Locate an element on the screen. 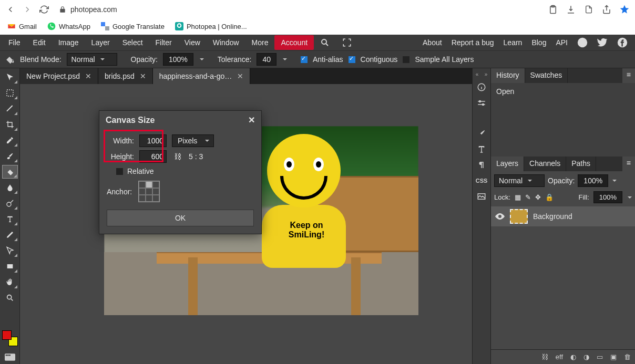 The height and width of the screenshot is (364, 635). menu-window: Window is located at coordinates (226, 43).